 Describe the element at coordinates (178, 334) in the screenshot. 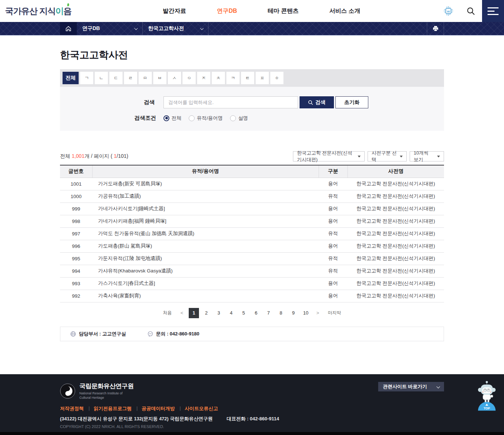

I see `inquiry-text: 문의 : 042-860-9180` at that location.